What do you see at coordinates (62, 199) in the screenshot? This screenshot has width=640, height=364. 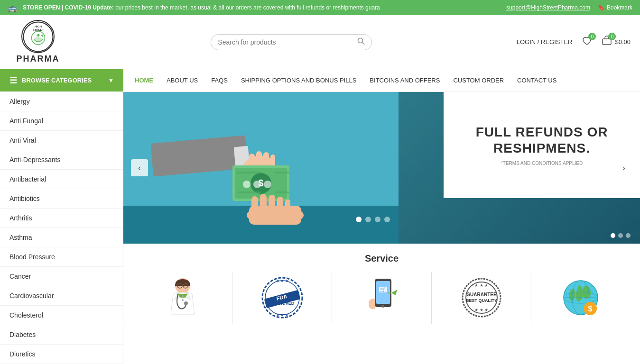 I see `sidebar-item-antibiotics: Antibiotics` at bounding box center [62, 199].